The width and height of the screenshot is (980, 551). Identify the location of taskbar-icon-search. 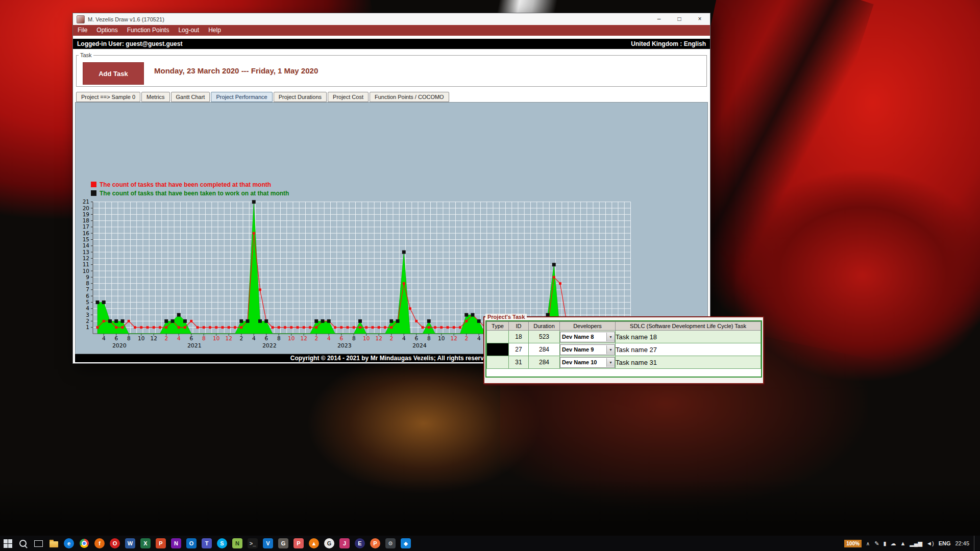
(23, 543).